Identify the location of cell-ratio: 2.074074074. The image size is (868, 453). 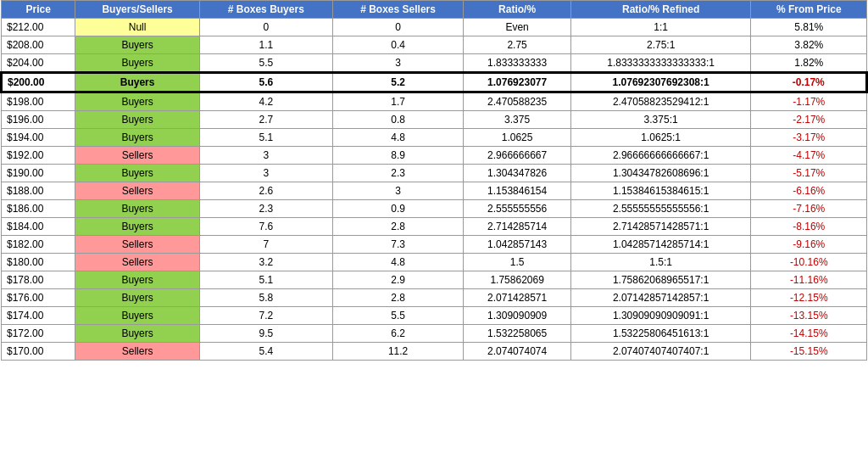
(517, 351).